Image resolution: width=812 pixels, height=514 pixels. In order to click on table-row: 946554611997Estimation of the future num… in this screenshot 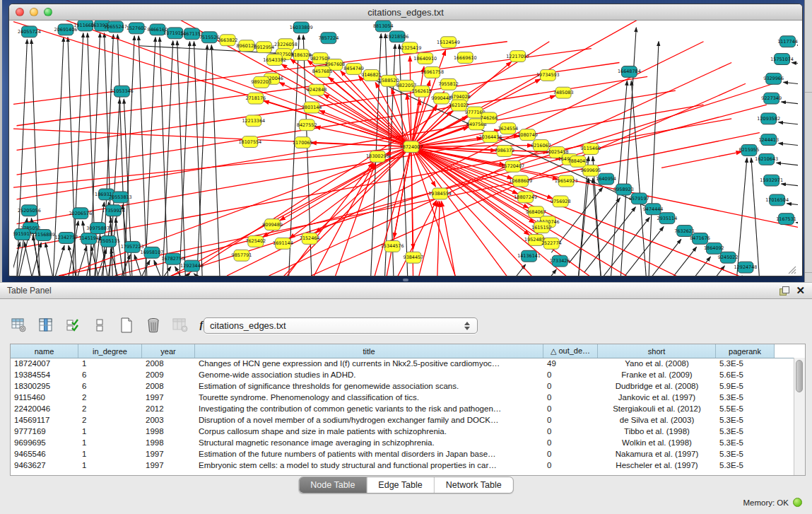, I will do `click(403, 454)`.